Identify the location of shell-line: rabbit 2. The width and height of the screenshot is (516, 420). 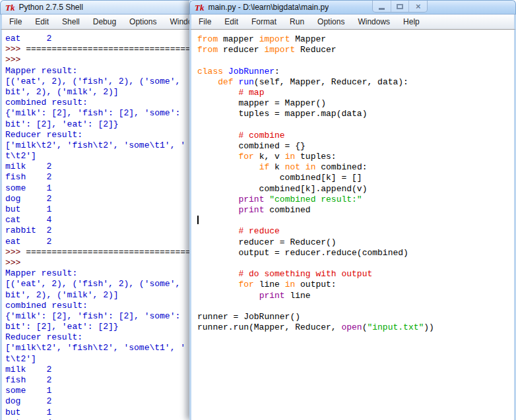
(98, 231).